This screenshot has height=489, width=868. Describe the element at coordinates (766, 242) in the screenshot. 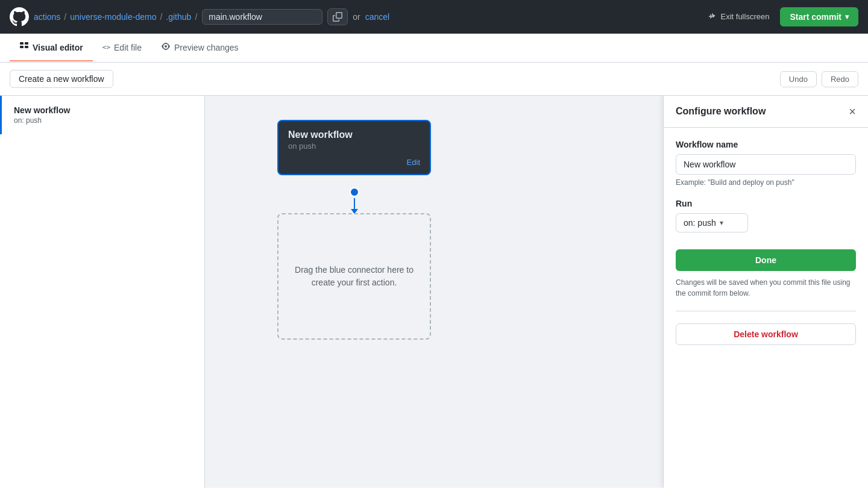

I see `panel-body: Workflow name Example: "Build and deploy…` at that location.